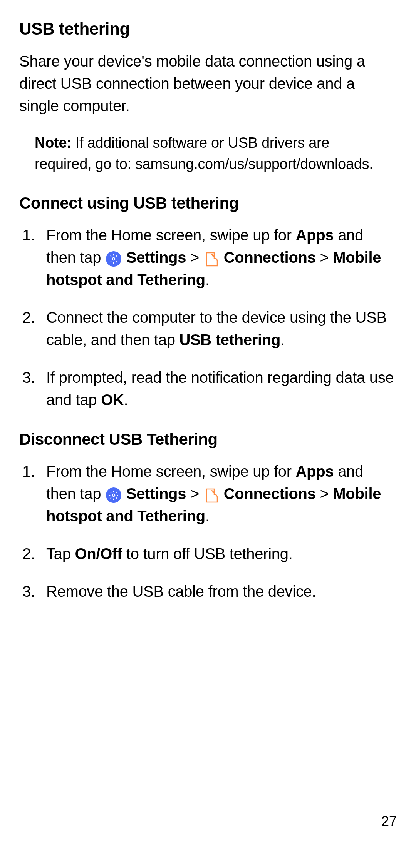 Image resolution: width=416 pixels, height=868 pixels. What do you see at coordinates (208, 29) in the screenshot?
I see `page-title: USB tethering` at bounding box center [208, 29].